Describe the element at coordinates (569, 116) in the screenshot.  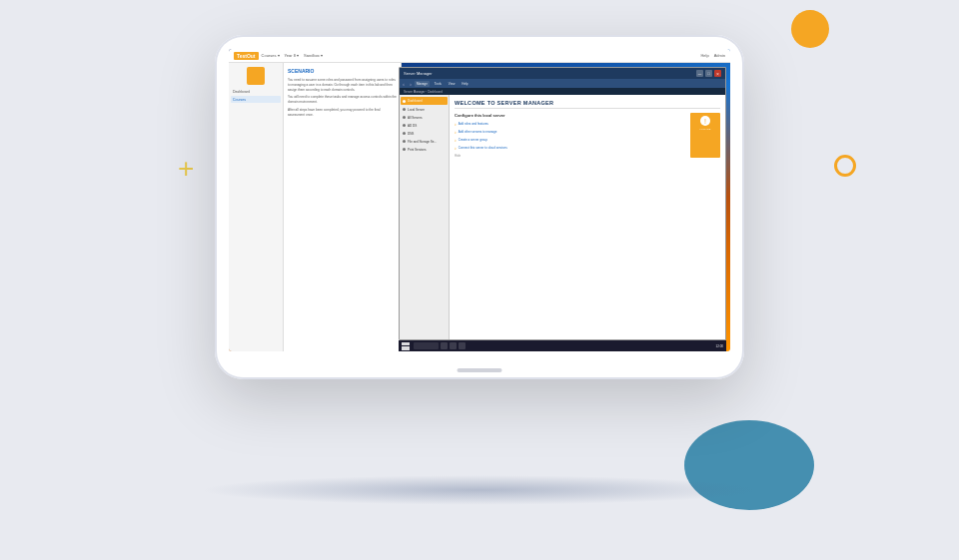
I see `sm-configure-title: Configure this local server` at that location.